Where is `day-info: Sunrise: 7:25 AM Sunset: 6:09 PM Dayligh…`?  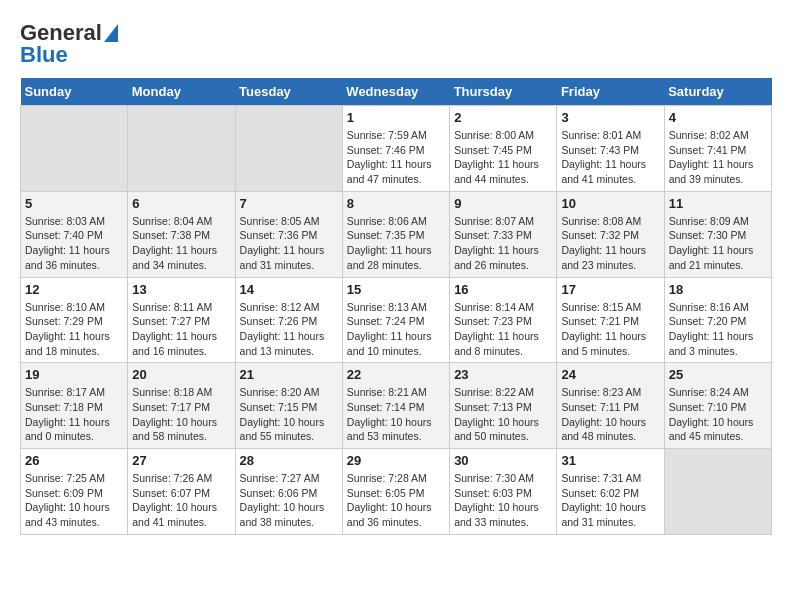
day-info: Sunrise: 7:25 AM Sunset: 6:09 PM Dayligh… is located at coordinates (74, 500).